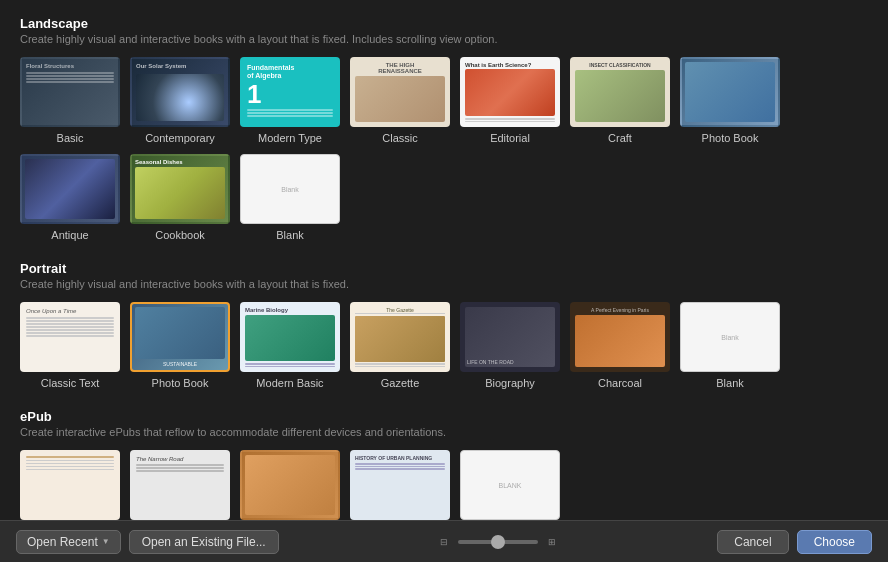 The width and height of the screenshot is (888, 562). What do you see at coordinates (444, 284) in the screenshot?
I see `portrait-desc: Create highly visual and interactive boo…` at bounding box center [444, 284].